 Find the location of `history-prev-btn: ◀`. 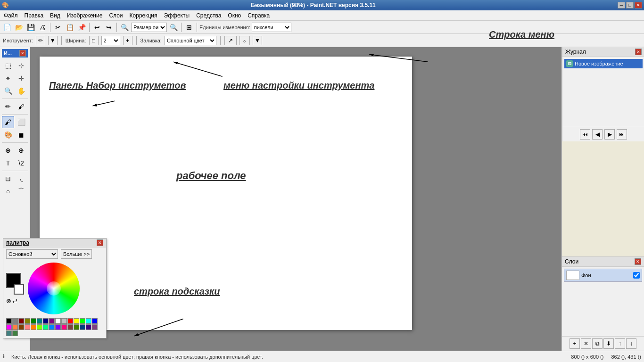

history-prev-btn: ◀ is located at coordinates (597, 134).